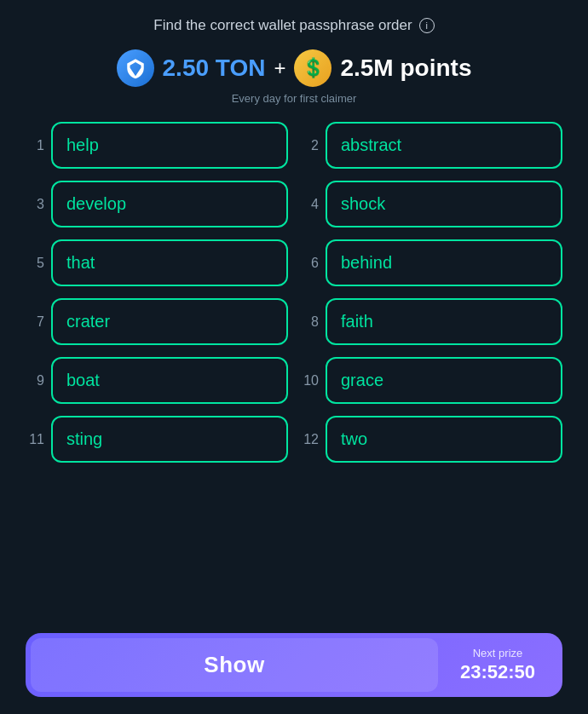 The width and height of the screenshot is (588, 714). I want to click on next-prize-label: Next prize, so click(498, 653).